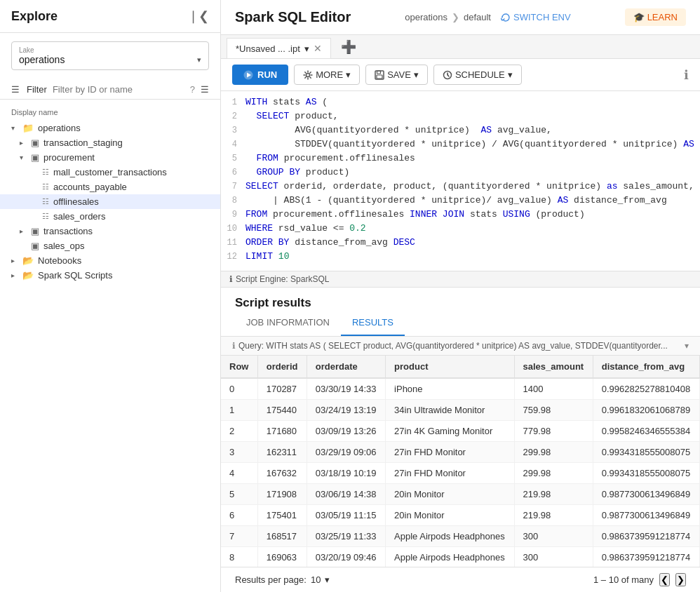 The width and height of the screenshot is (700, 592). Describe the element at coordinates (198, 16) in the screenshot. I see `sidebar-collapse-button: ❘❮` at that location.